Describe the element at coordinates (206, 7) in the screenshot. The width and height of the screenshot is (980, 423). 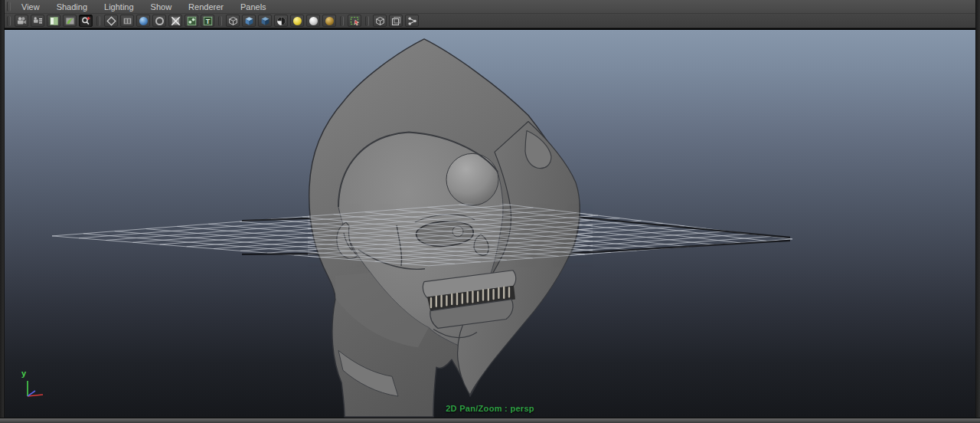
I see `menu-renderer: Renderer` at that location.